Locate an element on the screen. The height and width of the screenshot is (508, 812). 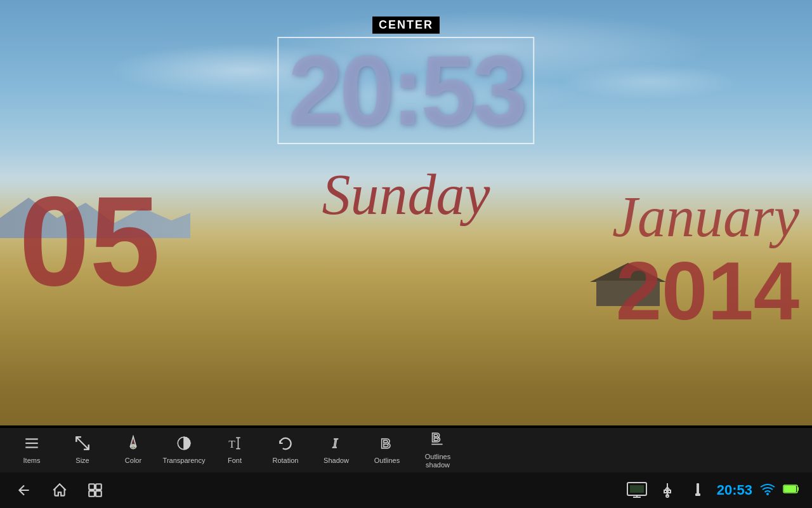
day-label: Sunday is located at coordinates (406, 194).